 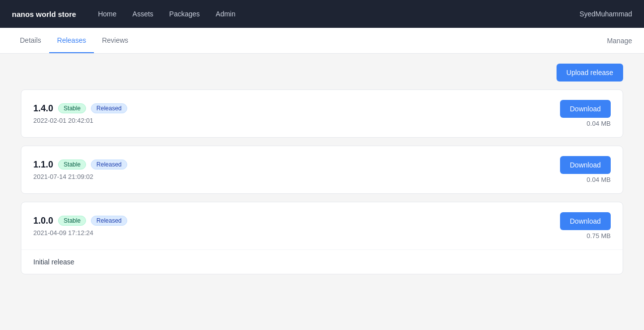 What do you see at coordinates (297, 177) in the screenshot?
I see `release-date-1: 2021-07-14 21:09:02` at bounding box center [297, 177].